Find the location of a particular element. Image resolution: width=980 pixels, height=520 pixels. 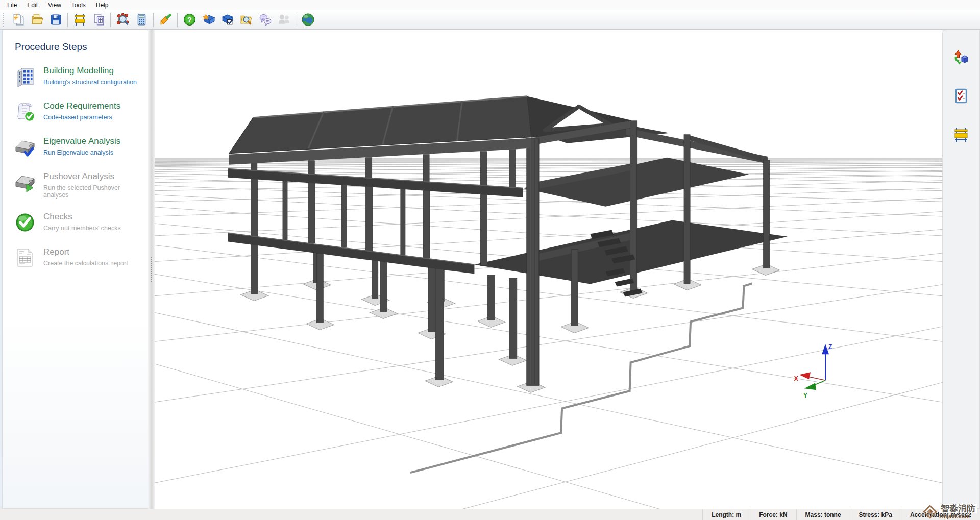

verification-book-icon is located at coordinates (228, 19).